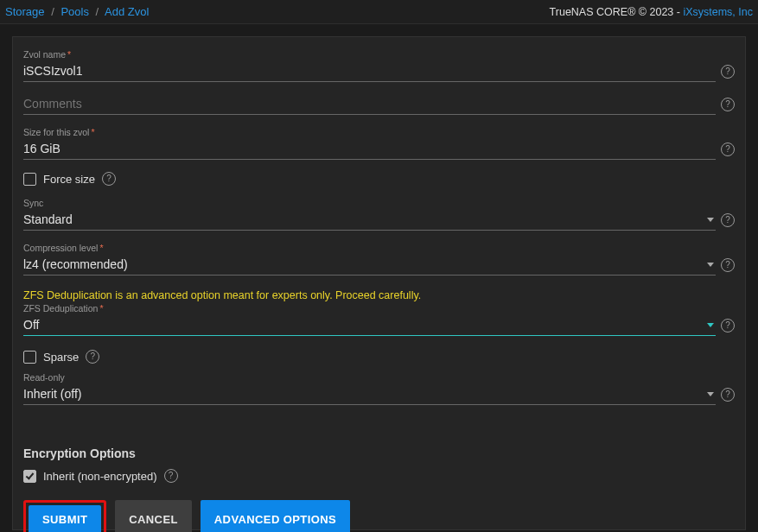  What do you see at coordinates (65, 516) in the screenshot?
I see `submit-highlight: SUBMIT` at bounding box center [65, 516].